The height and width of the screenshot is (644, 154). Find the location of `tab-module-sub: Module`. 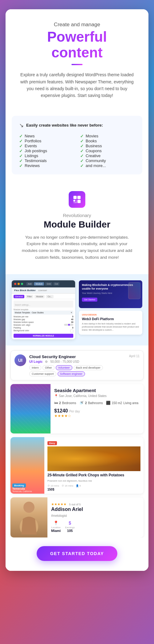

tab-module-sub: Module is located at coordinates (39, 296).